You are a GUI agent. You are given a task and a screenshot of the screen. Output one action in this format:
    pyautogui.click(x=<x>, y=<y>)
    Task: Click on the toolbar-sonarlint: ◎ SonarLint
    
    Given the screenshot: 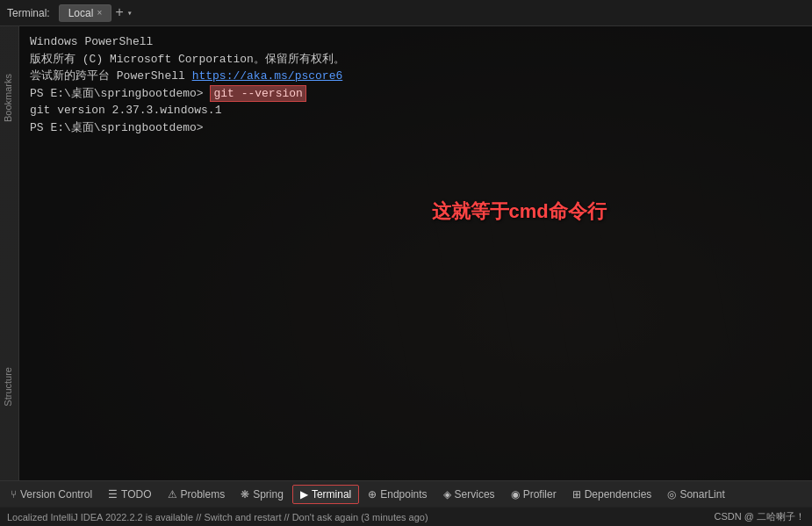 What is the action you would take?
    pyautogui.click(x=695, y=494)
    